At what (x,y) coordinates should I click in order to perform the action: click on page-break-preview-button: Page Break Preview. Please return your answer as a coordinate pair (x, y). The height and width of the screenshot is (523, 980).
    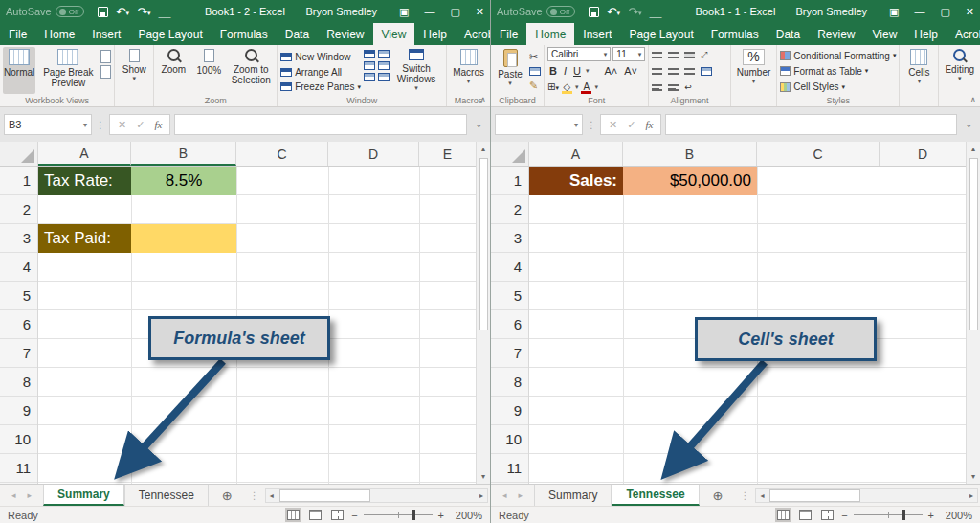
    Looking at the image, I should click on (68, 71).